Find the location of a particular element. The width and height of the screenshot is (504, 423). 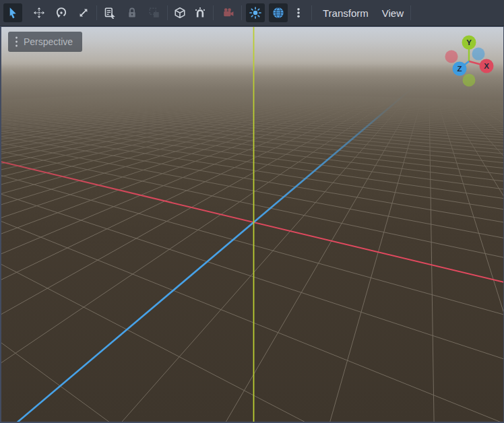

gizmo-x-label: X is located at coordinates (486, 66).